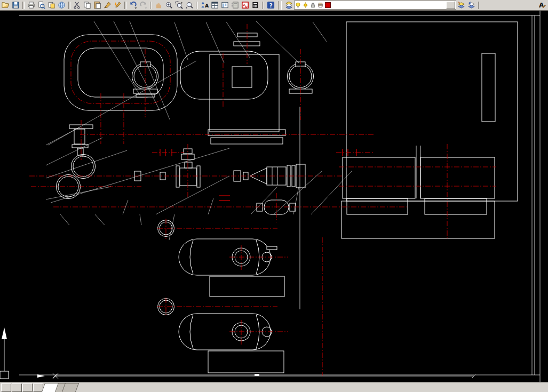 The height and width of the screenshot is (392, 548). Describe the element at coordinates (159, 5) in the screenshot. I see `pan-icon` at that location.